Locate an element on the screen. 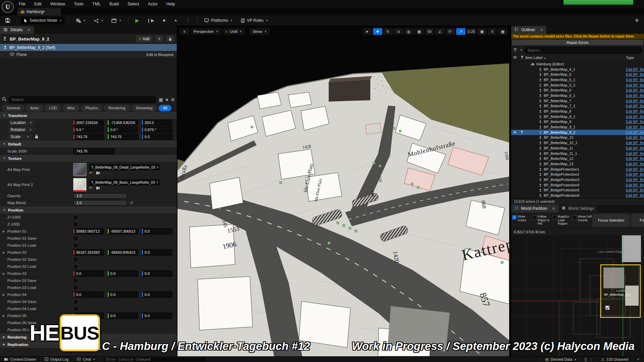 The image size is (644, 362). outliner-row-bp_bettermap_8: BP_BetterMap_8Edit BP_Bet is located at coordinates (578, 111).